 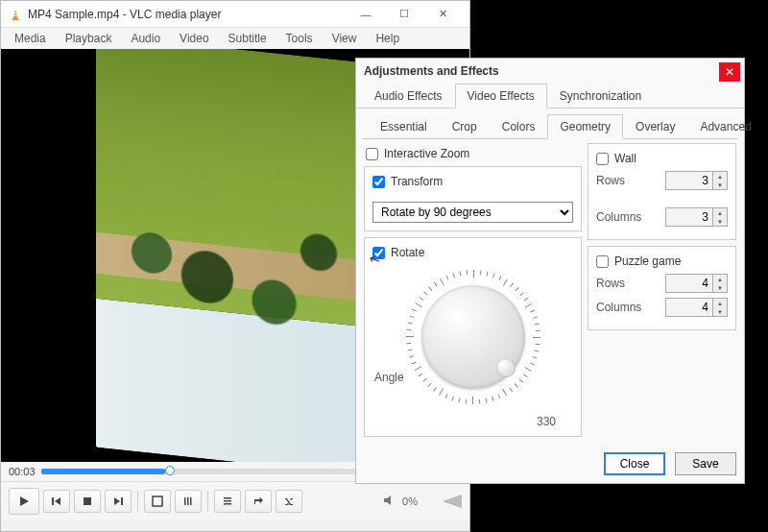 What do you see at coordinates (474, 154) in the screenshot?
I see `interactive-zoom-checkbox: Interactive Zoom` at bounding box center [474, 154].